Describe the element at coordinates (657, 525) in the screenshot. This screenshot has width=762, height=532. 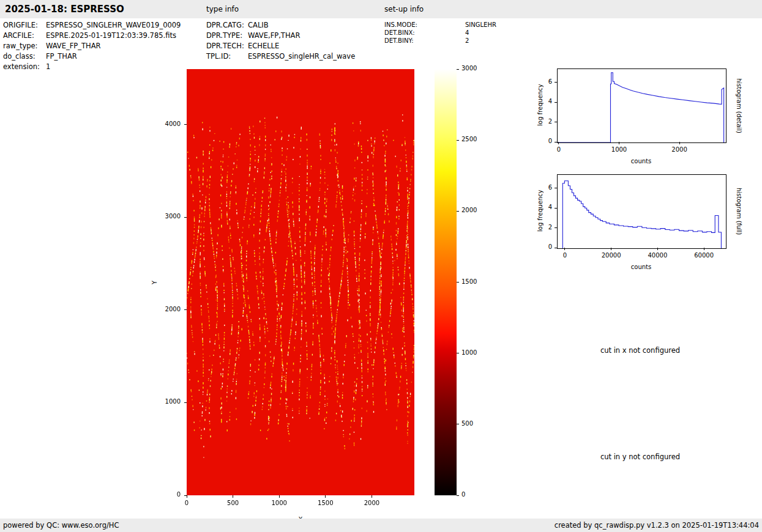
I see `footer-right-text: created by qc_rawdisp.py v1.2.3 on 2025-…` at that location.